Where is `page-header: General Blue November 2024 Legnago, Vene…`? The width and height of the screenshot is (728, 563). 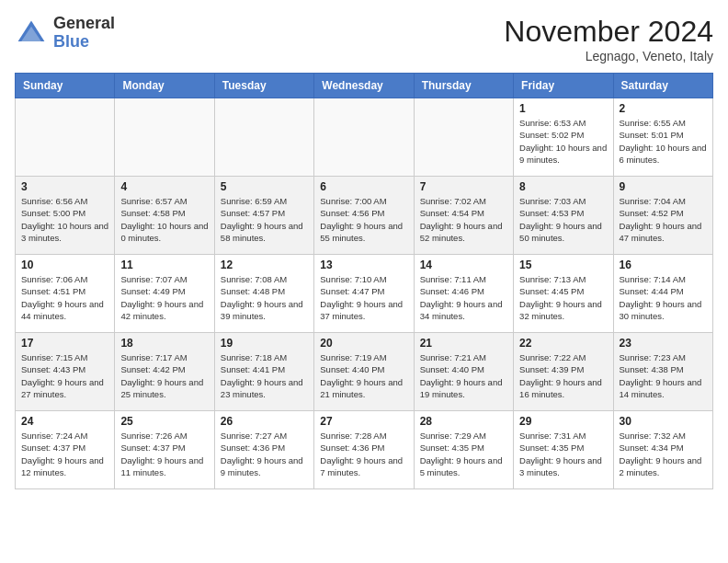 page-header: General Blue November 2024 Legnago, Vene… is located at coordinates (364, 39).